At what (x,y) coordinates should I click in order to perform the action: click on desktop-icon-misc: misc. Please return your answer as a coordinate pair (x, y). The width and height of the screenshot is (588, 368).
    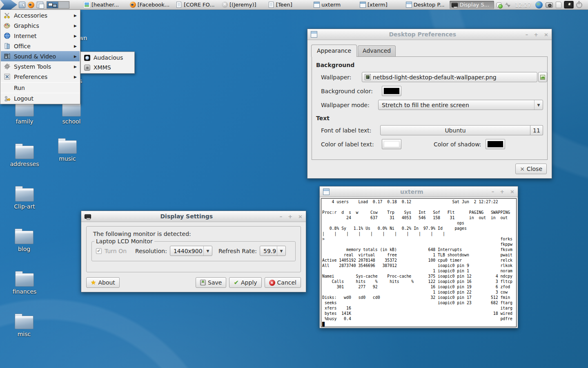
    Looking at the image, I should click on (24, 325).